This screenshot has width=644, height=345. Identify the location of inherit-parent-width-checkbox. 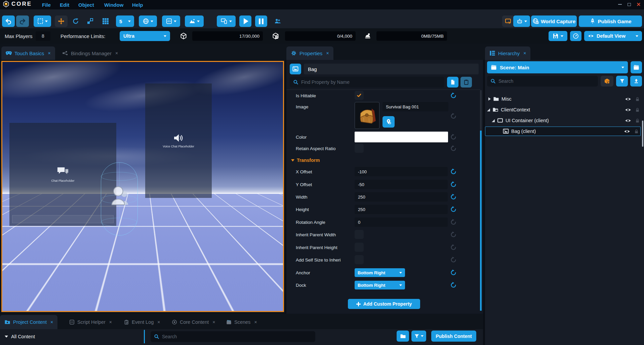
(359, 234).